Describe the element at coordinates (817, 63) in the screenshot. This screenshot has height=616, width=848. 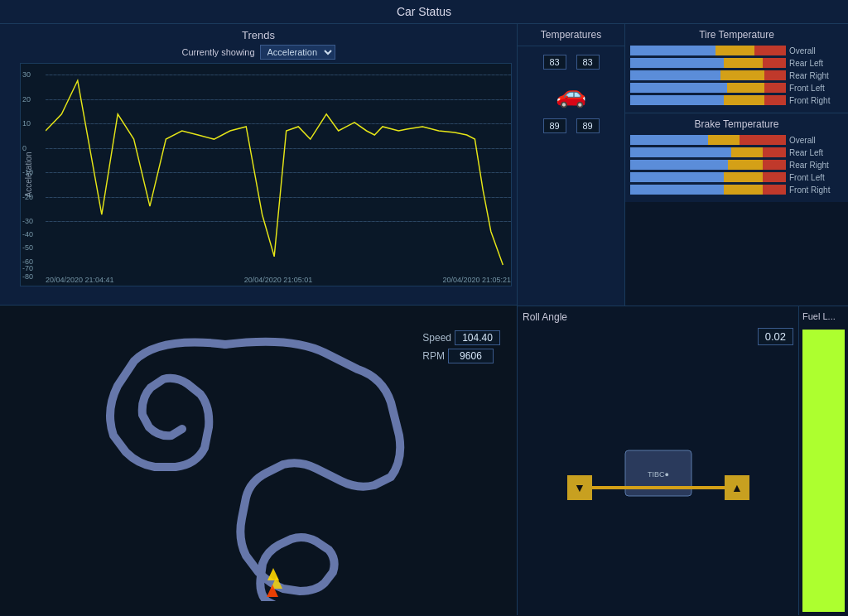
I see `tire-rear-left-label: Rear Left` at that location.